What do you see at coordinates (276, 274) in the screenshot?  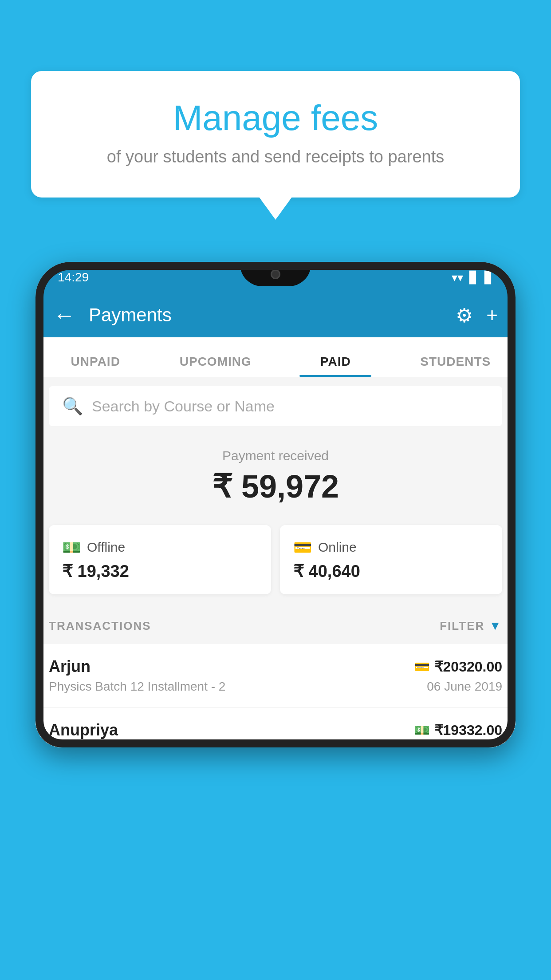 I see `camera` at bounding box center [276, 274].